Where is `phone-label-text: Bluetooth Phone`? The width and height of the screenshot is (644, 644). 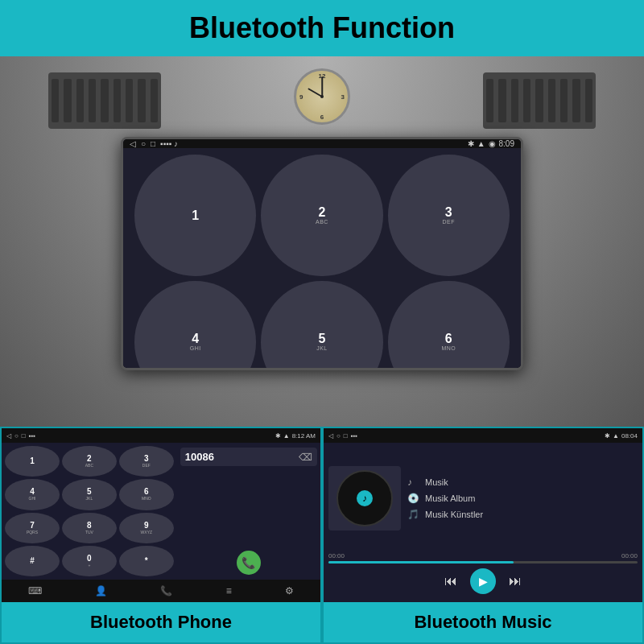 phone-label-text: Bluetooth Phone is located at coordinates (161, 622).